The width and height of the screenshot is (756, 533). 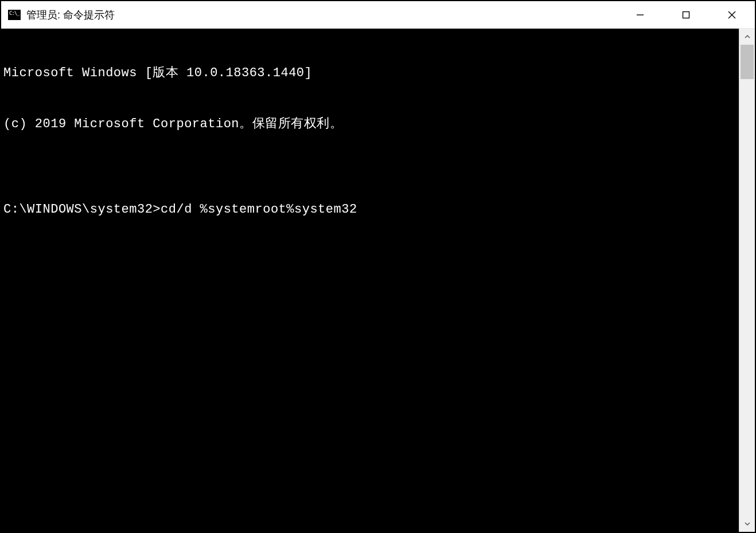 I want to click on chevron-down-icon, so click(x=747, y=524).